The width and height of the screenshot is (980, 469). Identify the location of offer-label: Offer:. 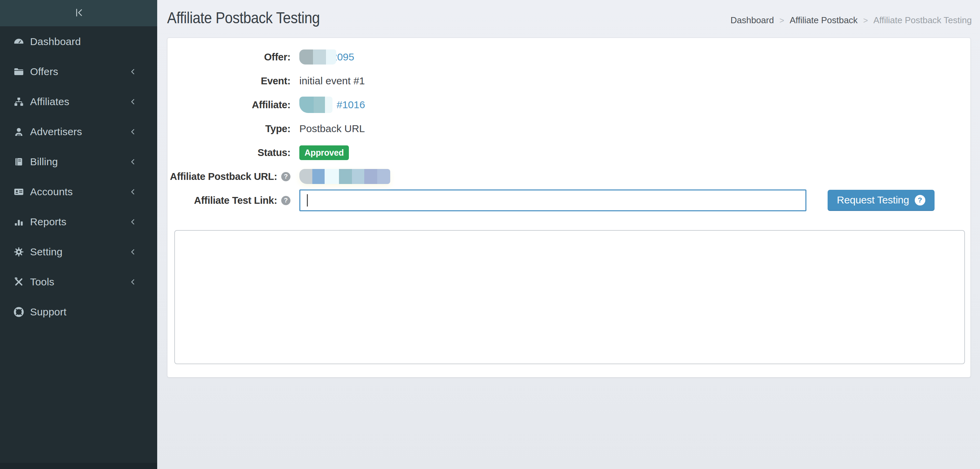
(229, 57).